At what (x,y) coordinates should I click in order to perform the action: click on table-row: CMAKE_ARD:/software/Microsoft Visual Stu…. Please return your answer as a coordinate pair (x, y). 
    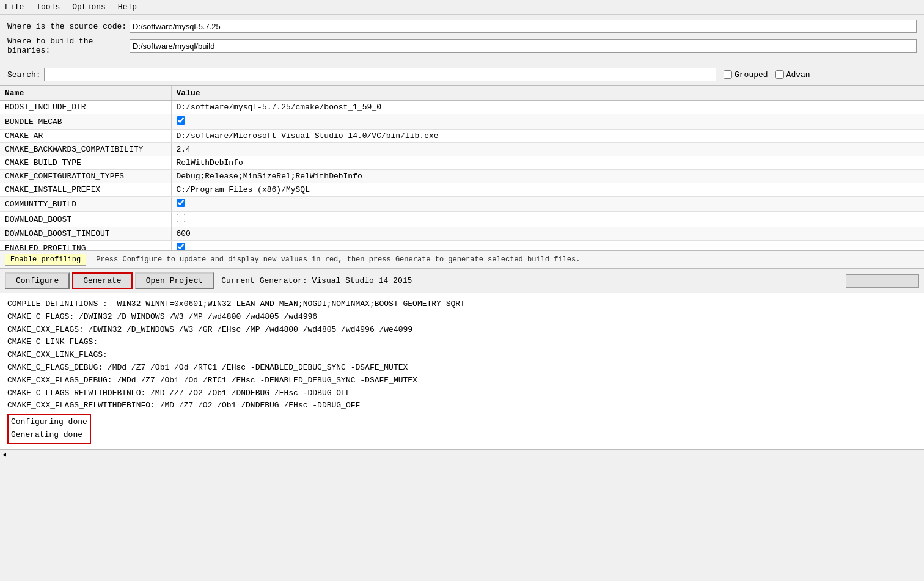
    Looking at the image, I should click on (462, 136).